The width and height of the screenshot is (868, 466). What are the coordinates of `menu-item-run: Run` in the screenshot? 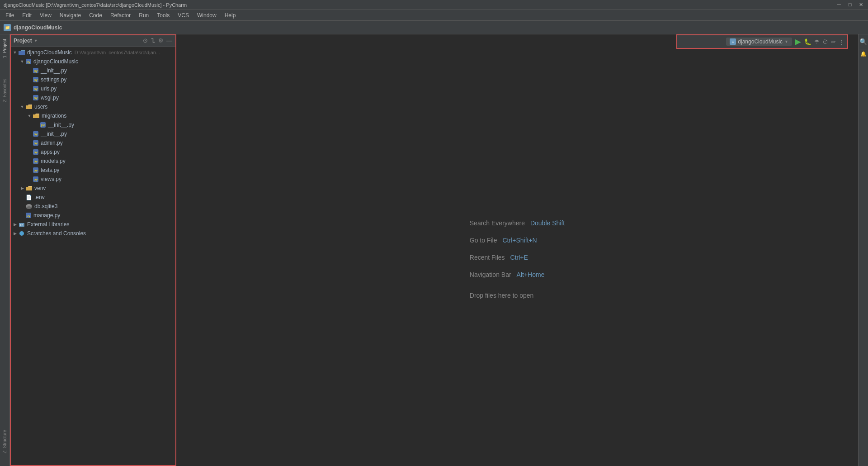 It's located at (144, 15).